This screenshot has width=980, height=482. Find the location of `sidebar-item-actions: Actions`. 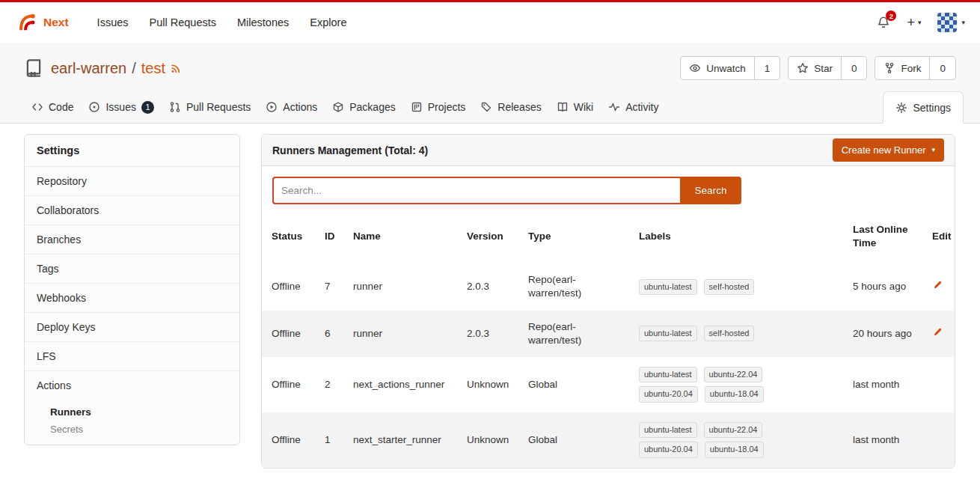

sidebar-item-actions: Actions is located at coordinates (132, 385).